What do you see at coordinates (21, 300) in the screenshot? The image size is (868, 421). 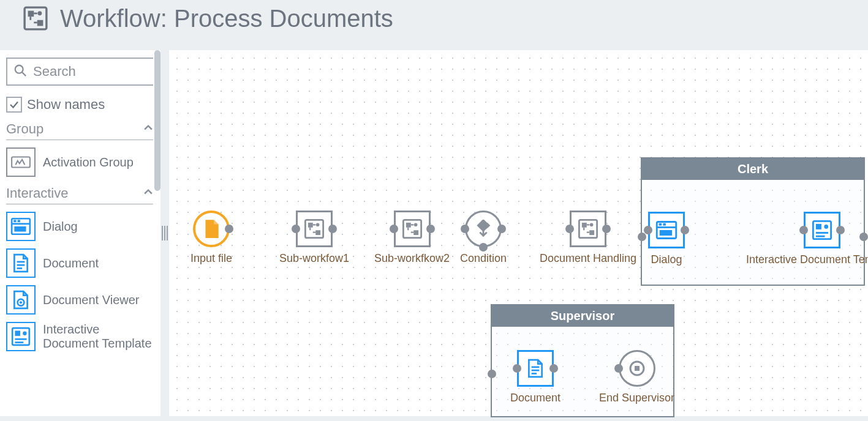 I see `document-viewer-icon` at bounding box center [21, 300].